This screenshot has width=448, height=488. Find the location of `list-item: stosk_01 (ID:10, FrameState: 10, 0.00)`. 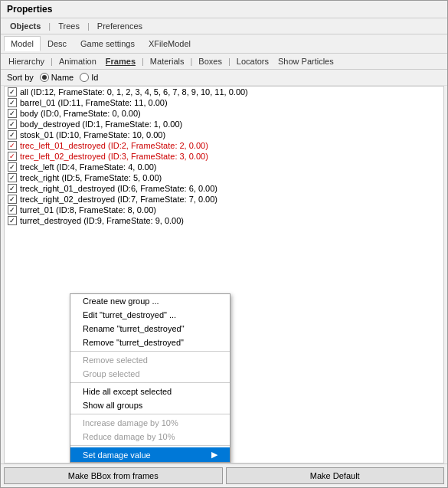

list-item: stosk_01 (ID:10, FrameState: 10, 0.00) is located at coordinates (224, 135).